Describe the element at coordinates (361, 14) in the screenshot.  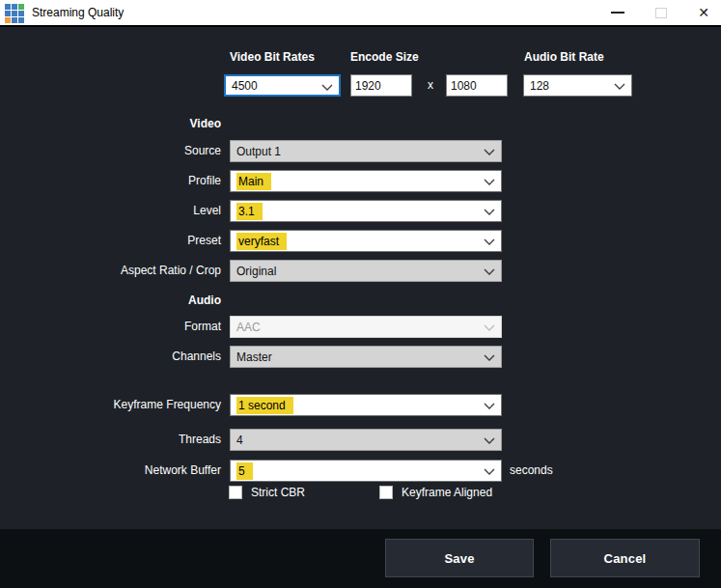
I see `title-bar: Streaming Quality ✕` at that location.